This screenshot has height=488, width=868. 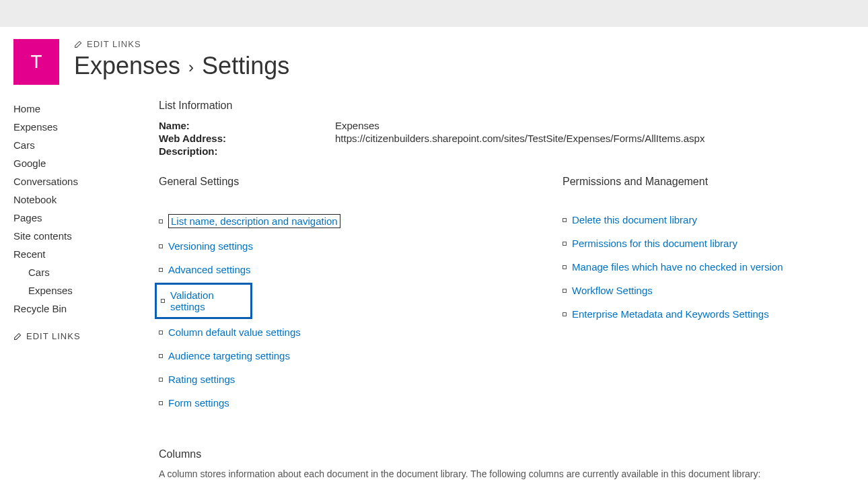 What do you see at coordinates (74, 109) in the screenshot?
I see `nav-item-home: Home` at bounding box center [74, 109].